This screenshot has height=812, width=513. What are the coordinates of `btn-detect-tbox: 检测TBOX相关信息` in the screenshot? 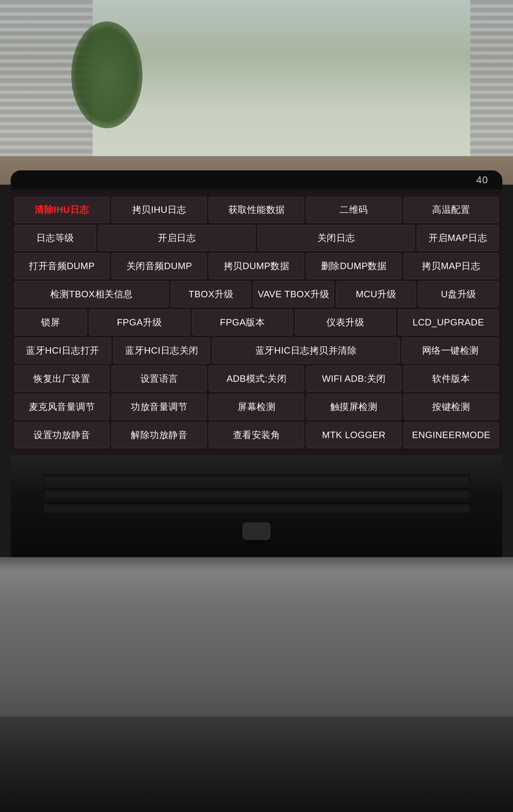 It's located at (91, 294).